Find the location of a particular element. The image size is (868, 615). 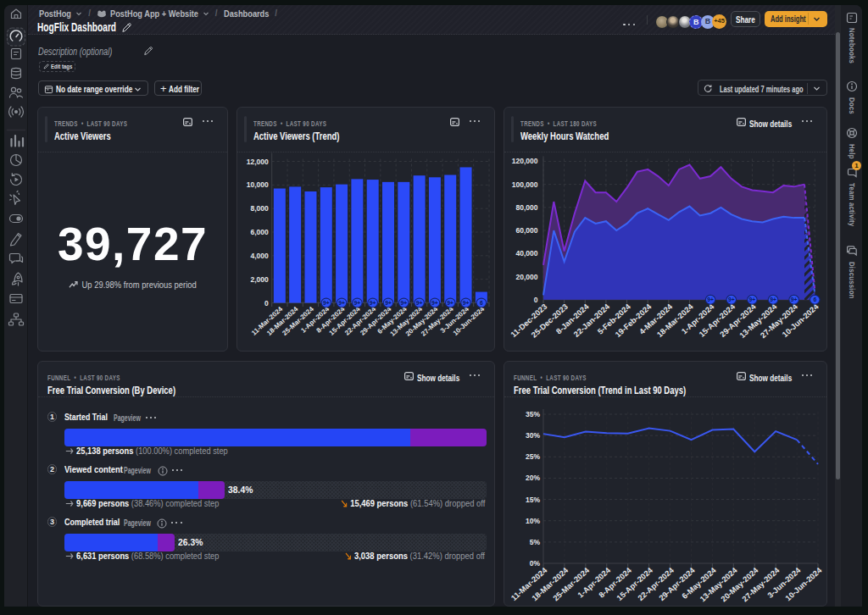

svg-text: 60,000 is located at coordinates (527, 230).